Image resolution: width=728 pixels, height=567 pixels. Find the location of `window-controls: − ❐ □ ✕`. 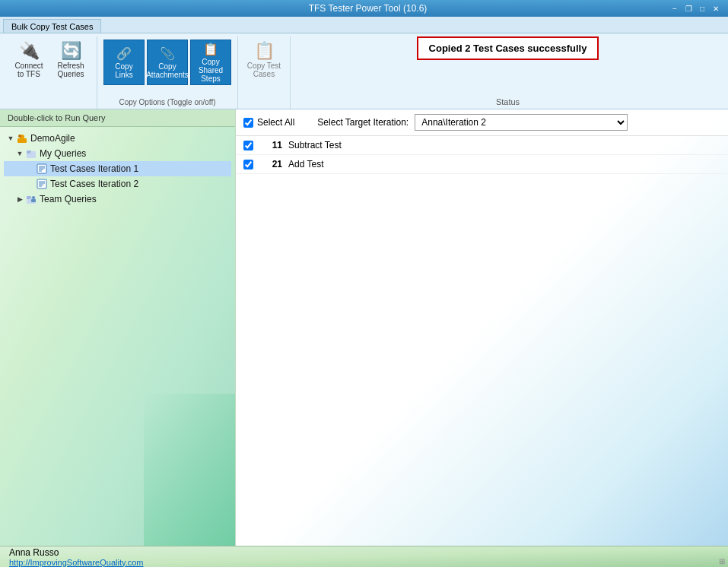

window-controls: − ❐ □ ✕ is located at coordinates (695, 8).